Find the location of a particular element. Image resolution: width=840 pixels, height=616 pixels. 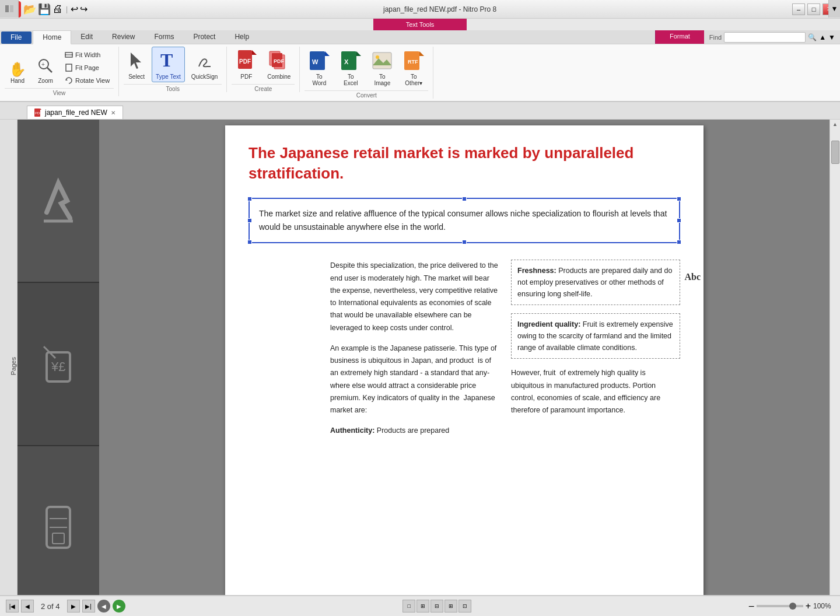

single-page-view: □ is located at coordinates (409, 606).